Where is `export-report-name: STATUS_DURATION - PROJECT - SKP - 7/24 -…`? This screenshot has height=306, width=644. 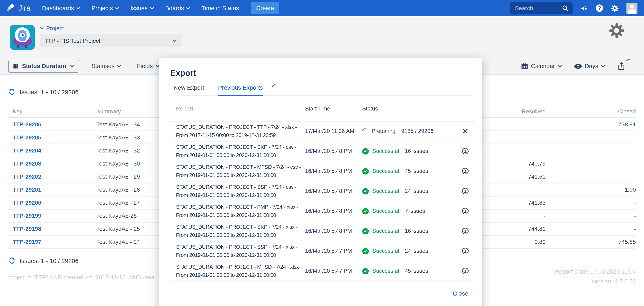 export-report-name: STATUS_DURATION - PROJECT - SKP - 7/24 -… is located at coordinates (237, 151).